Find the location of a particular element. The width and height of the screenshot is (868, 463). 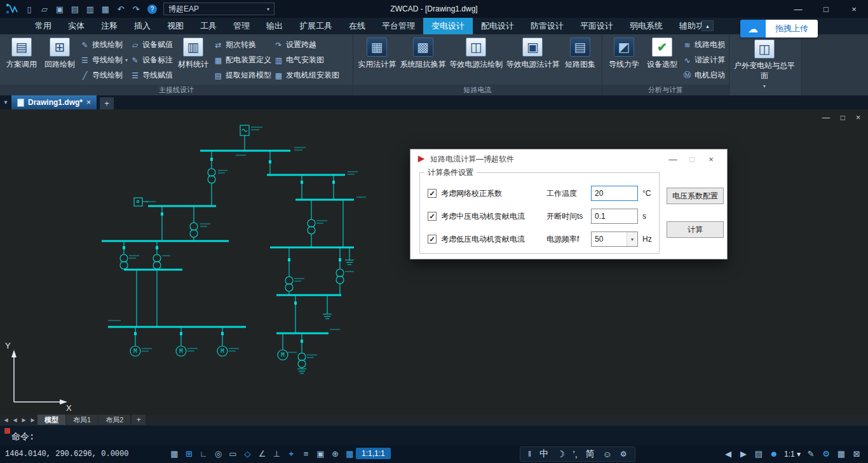

mdi-minimize-icon: — is located at coordinates (826, 118).